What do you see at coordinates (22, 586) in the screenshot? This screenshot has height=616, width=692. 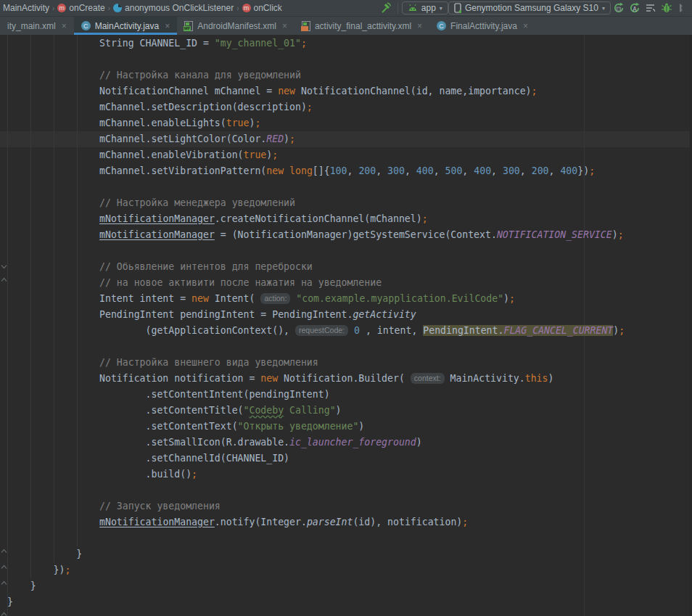 I see `code-token: }` at bounding box center [22, 586].